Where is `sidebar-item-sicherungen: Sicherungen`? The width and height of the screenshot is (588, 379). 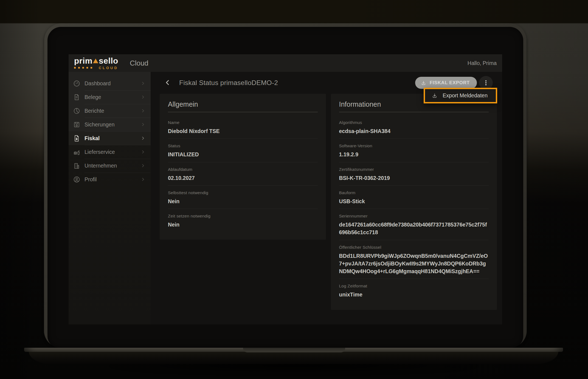 sidebar-item-sicherungen: Sicherungen is located at coordinates (110, 125).